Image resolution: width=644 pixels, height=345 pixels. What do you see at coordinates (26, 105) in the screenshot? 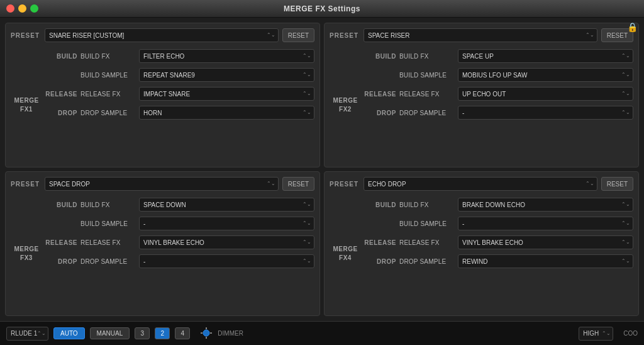
I see `side-label-1: MERGE FX1` at bounding box center [26, 105].